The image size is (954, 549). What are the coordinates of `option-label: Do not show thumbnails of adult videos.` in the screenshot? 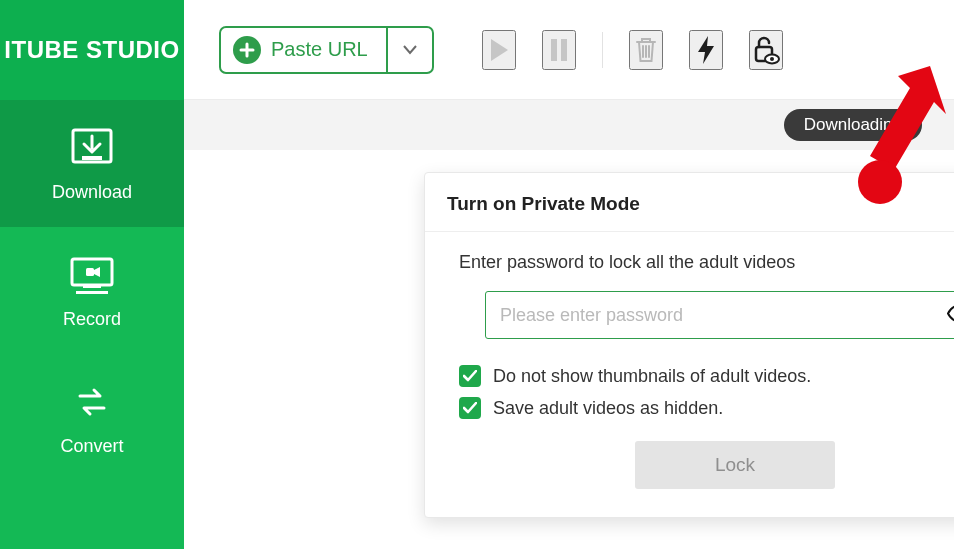 It's located at (652, 376).